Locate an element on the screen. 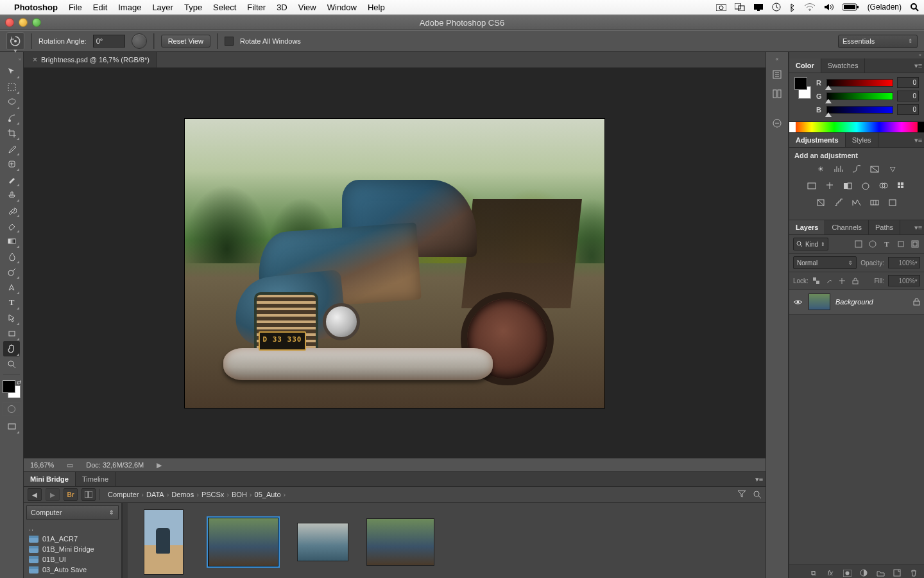  nav-back-button: ◀ is located at coordinates (35, 495).